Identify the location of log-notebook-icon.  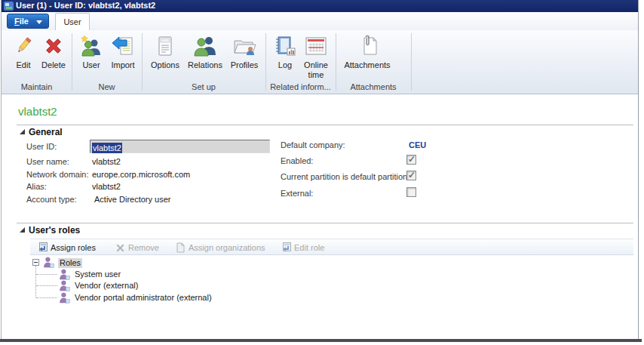
(285, 46).